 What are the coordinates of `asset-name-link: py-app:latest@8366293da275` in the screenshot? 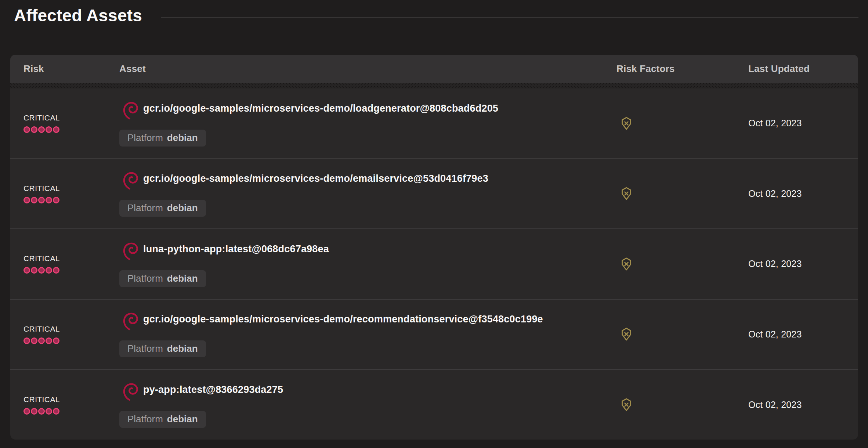 It's located at (213, 390).